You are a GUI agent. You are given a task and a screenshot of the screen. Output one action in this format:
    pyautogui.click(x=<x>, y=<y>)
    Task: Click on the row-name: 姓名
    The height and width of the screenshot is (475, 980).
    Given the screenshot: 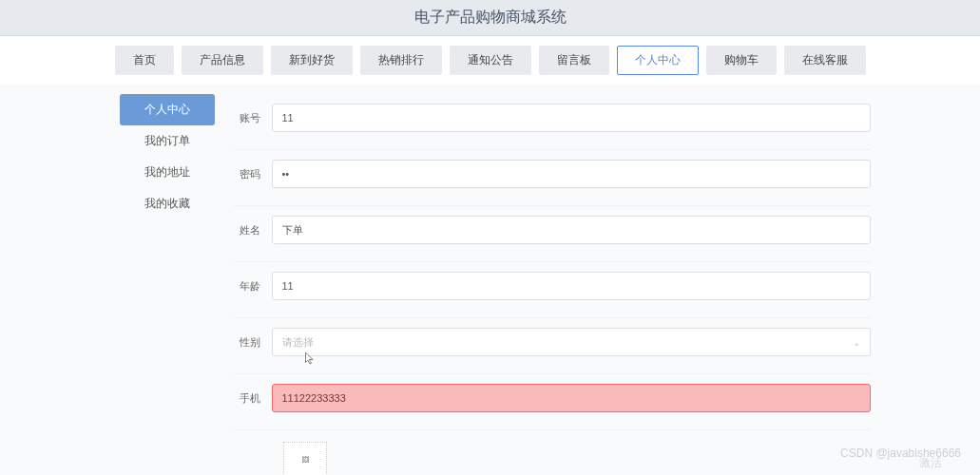 What is the action you would take?
    pyautogui.click(x=552, y=234)
    